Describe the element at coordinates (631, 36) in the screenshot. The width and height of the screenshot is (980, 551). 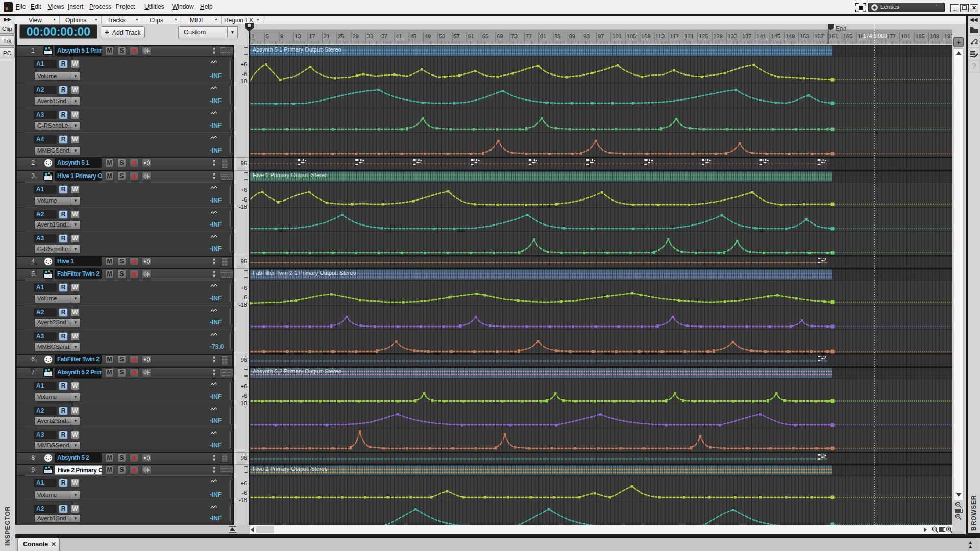
I see `svg-text: 105` at that location.